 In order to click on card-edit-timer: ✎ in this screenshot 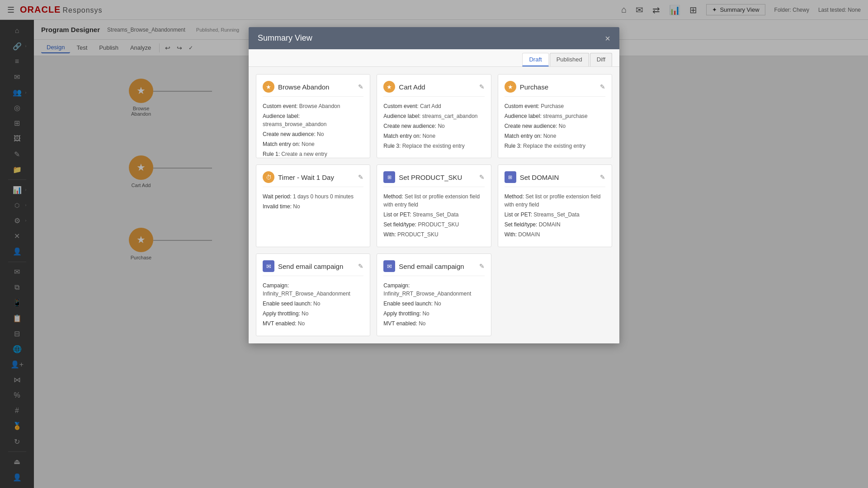, I will do `click(361, 177)`.